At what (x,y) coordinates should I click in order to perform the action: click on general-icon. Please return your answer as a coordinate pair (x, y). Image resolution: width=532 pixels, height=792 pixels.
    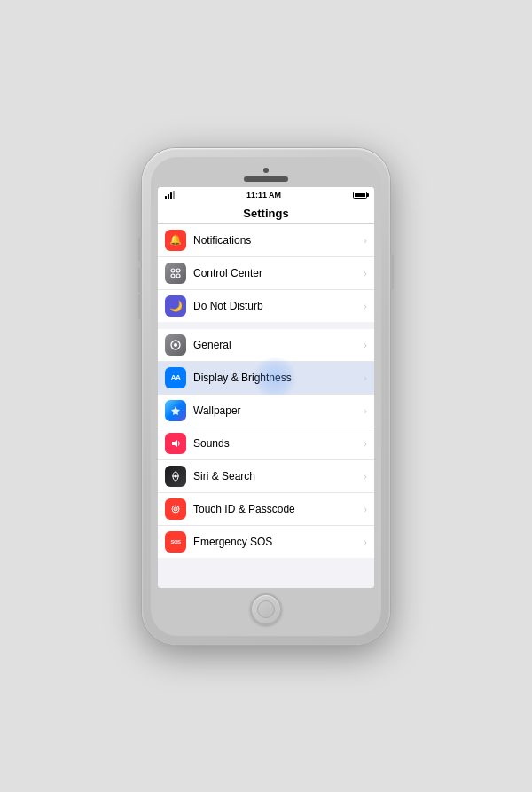
    Looking at the image, I should click on (176, 345).